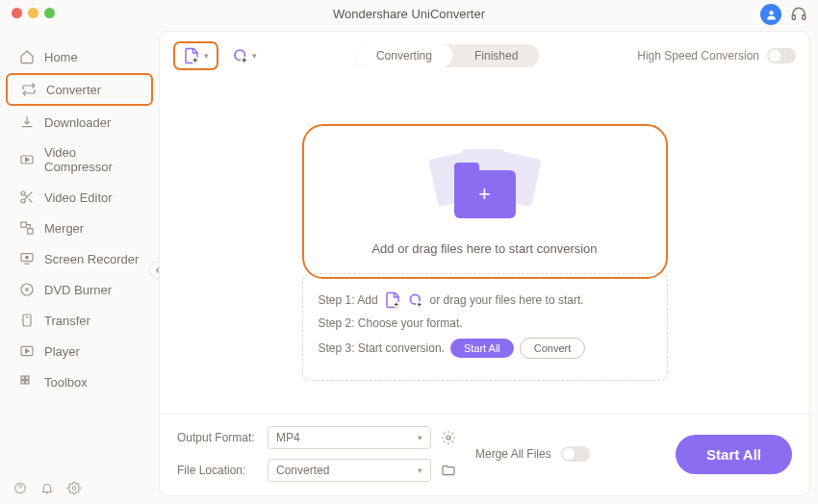  Describe the element at coordinates (196, 56) in the screenshot. I see `add-file-button: ▾` at that location.